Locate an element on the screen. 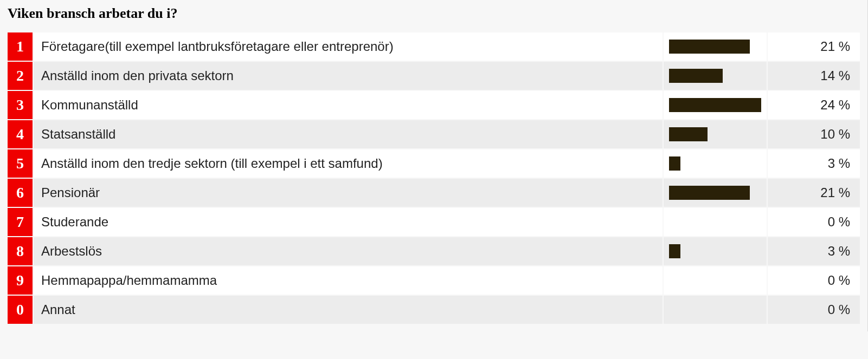 The image size is (868, 359). table-row: 4 Statsanställd 10 % is located at coordinates (434, 134).